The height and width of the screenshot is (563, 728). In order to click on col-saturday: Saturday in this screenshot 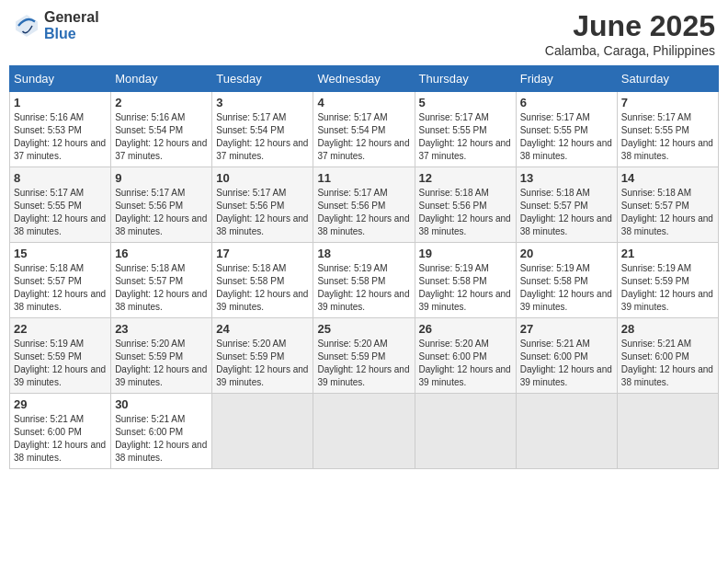, I will do `click(667, 79)`.